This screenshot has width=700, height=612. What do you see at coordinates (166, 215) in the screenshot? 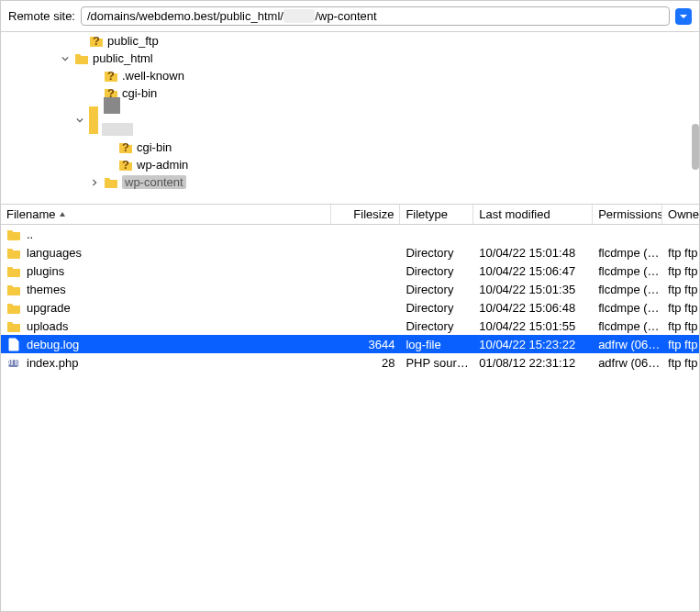
I see `column-header-filename: Filename` at bounding box center [166, 215].